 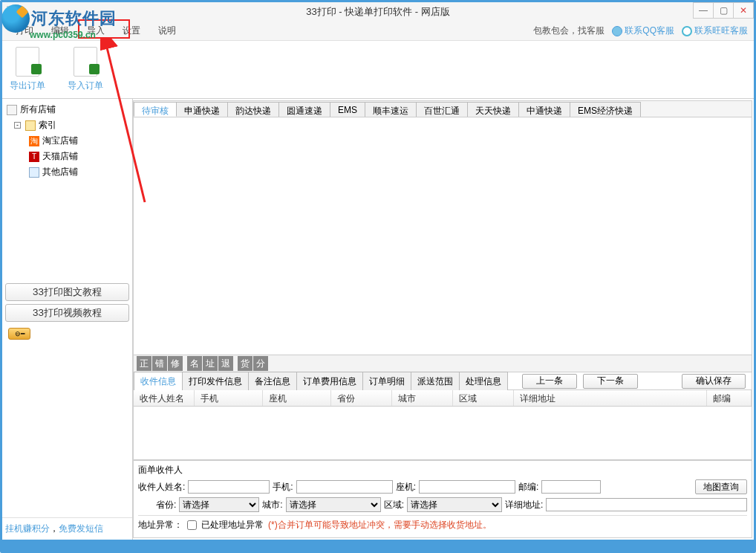 I want to click on contact-qq-button: 联系QQ客服, so click(x=643, y=31).